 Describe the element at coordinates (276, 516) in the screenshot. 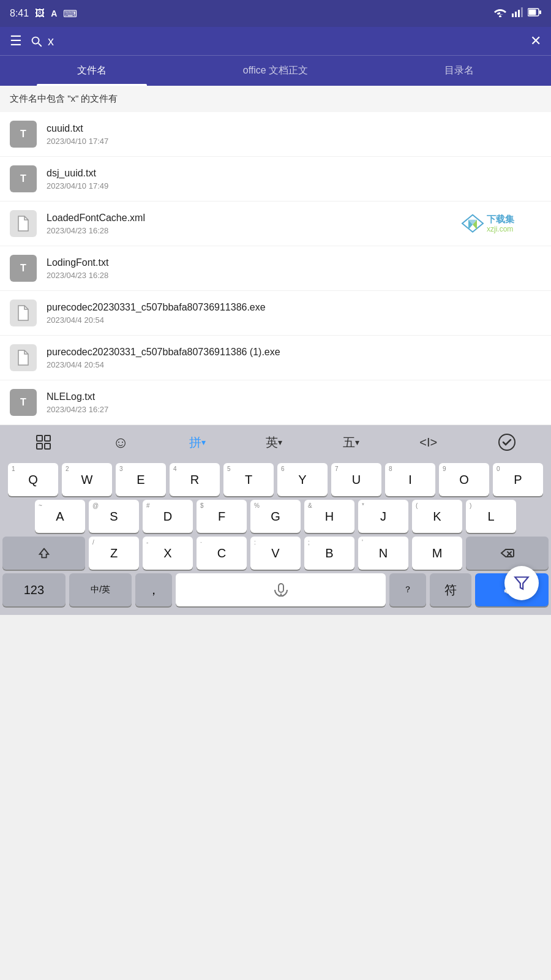

I see `key-G: %G` at that location.